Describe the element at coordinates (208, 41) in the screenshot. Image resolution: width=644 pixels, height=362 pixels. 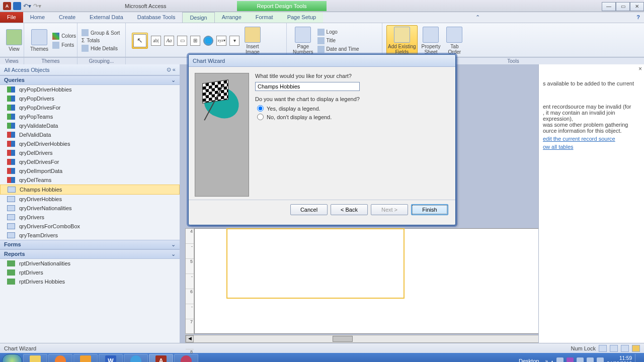
I see `hyperlink-control: 🌐` at that location.